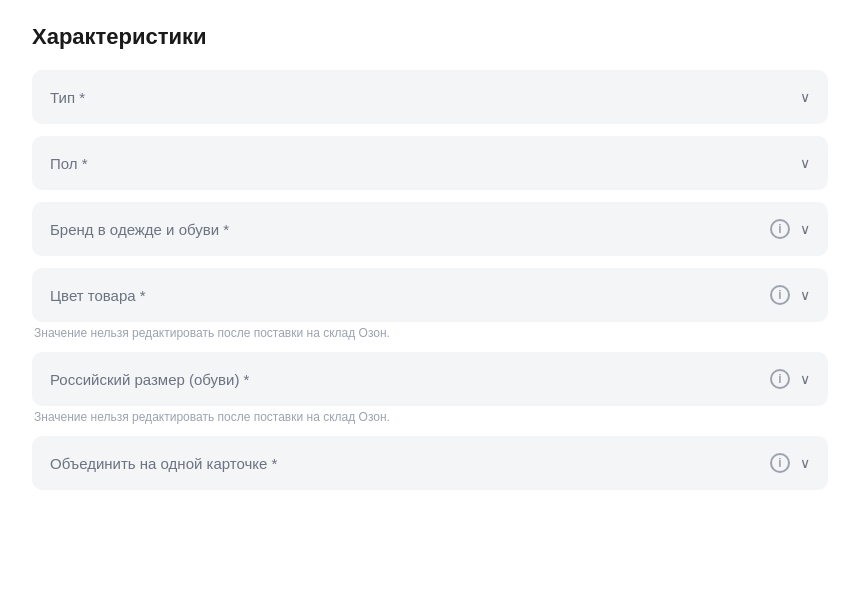 The height and width of the screenshot is (592, 860). I want to click on page-title: Характеристики, so click(430, 37).